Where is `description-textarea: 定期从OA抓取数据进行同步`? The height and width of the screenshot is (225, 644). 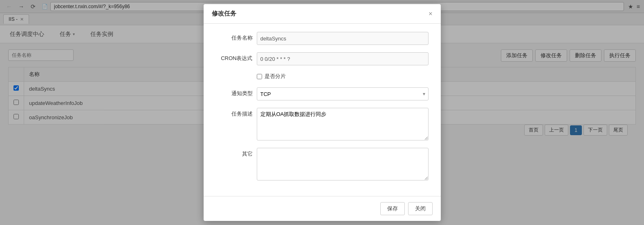
description-textarea: 定期从OA抓取数据进行同步 is located at coordinates (343, 124).